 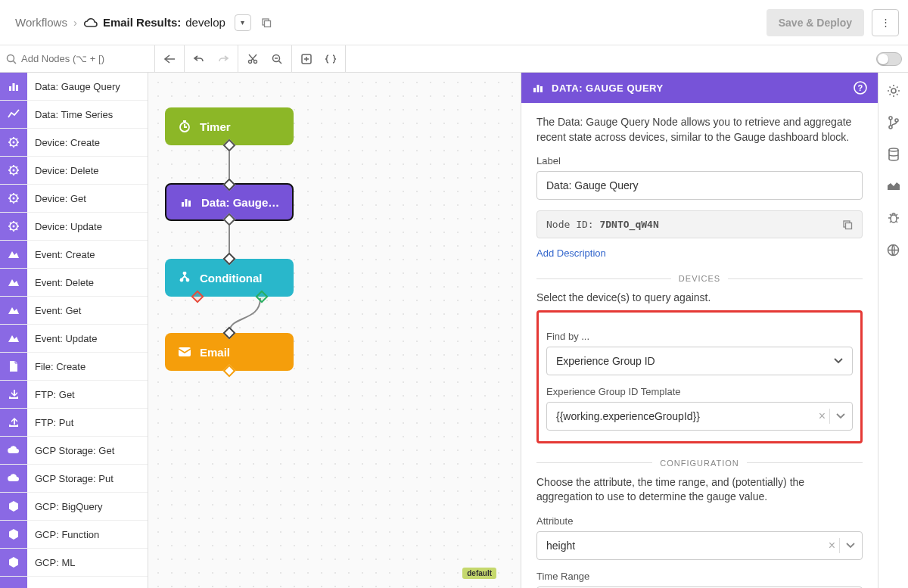 What do you see at coordinates (74, 310) in the screenshot?
I see `palette-item: Event: Get` at bounding box center [74, 310].